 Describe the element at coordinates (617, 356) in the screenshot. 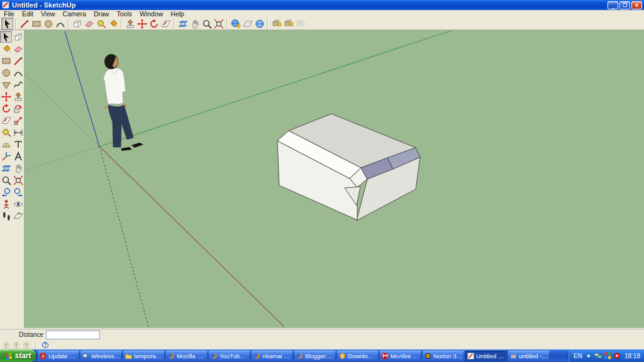

I see `tray-red` at that location.